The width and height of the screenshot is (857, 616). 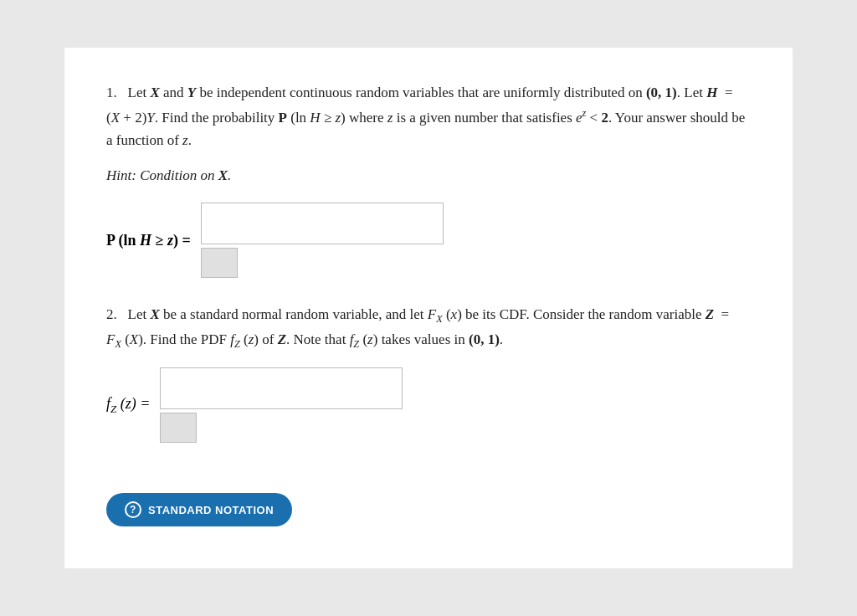 I want to click on problem-1-answer-row: P (ln H ≥ z) =, so click(x=428, y=240).